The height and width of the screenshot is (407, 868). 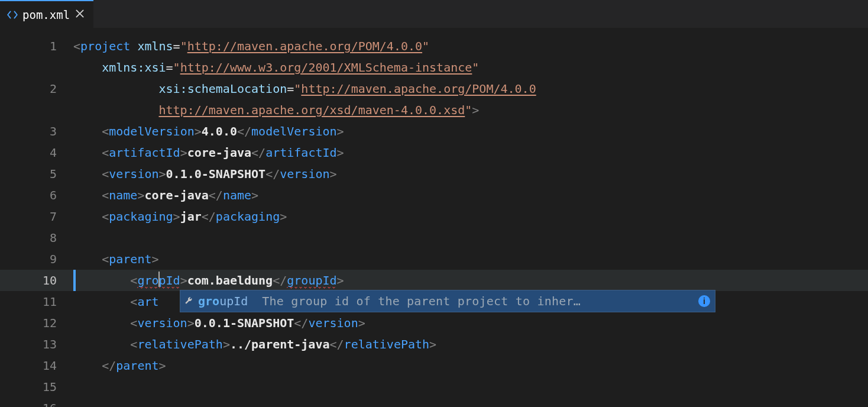 What do you see at coordinates (434, 131) in the screenshot?
I see `code-line: 3 <modelVersion>4.0.0</modelVersion>` at bounding box center [434, 131].